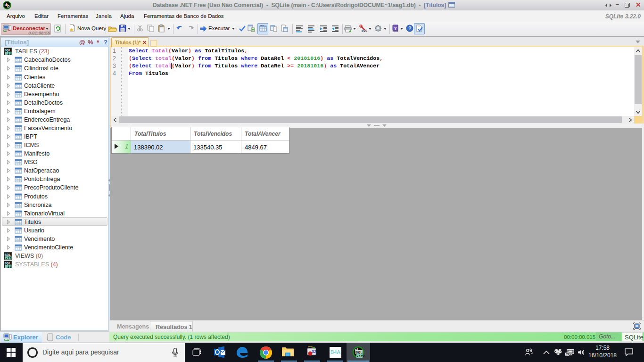  What do you see at coordinates (314, 352) in the screenshot?
I see `svg-text: 32` at bounding box center [314, 352].